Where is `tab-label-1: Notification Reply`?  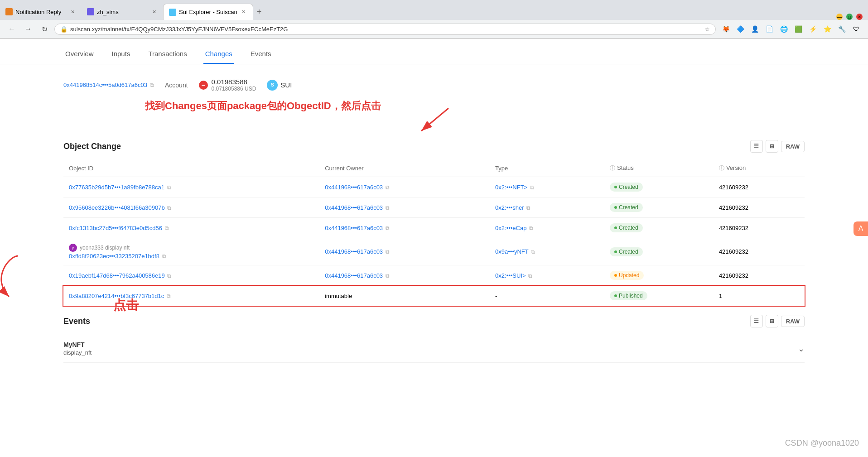 tab-label-1: Notification Reply is located at coordinates (41, 12).